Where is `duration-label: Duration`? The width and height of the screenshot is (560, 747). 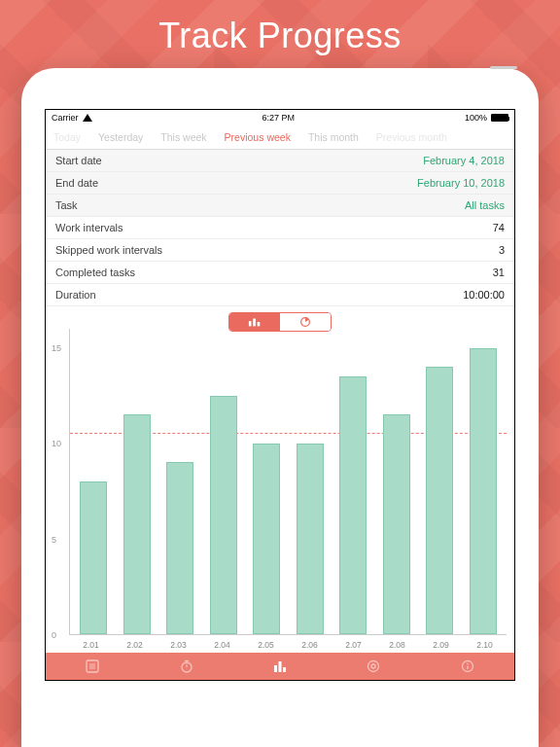 duration-label: Duration is located at coordinates (76, 295).